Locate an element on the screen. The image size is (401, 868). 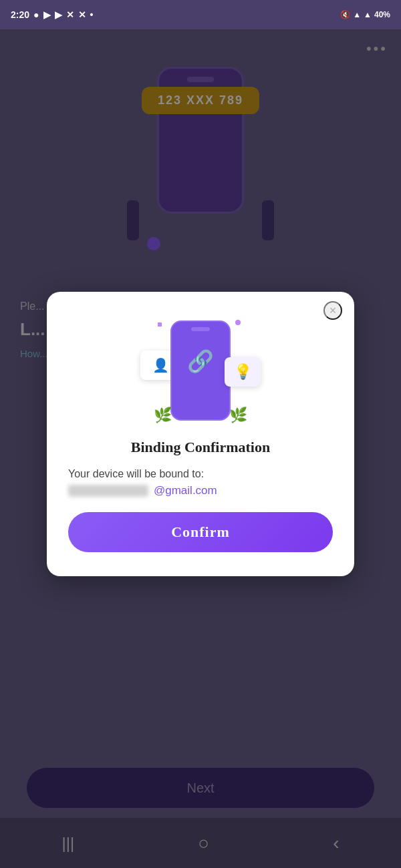
status-bar-right: 🔇 ▲ ▲ 40% is located at coordinates (365, 15).